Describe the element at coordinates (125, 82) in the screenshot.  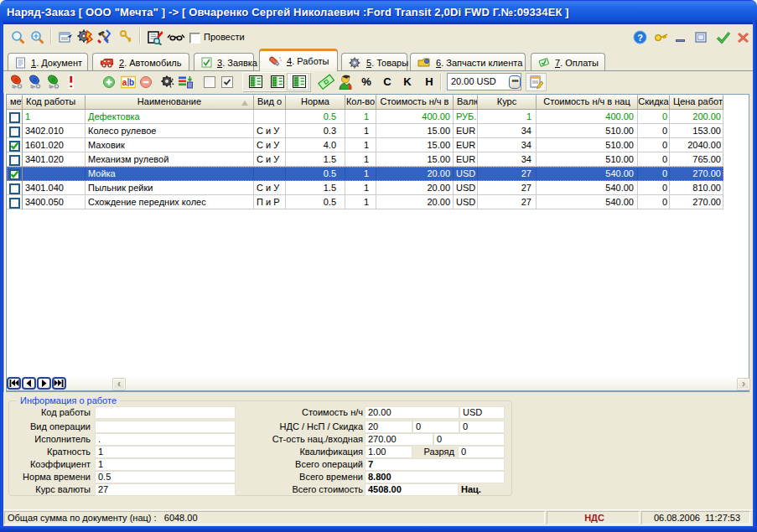
I see `svg-text: a` at that location.